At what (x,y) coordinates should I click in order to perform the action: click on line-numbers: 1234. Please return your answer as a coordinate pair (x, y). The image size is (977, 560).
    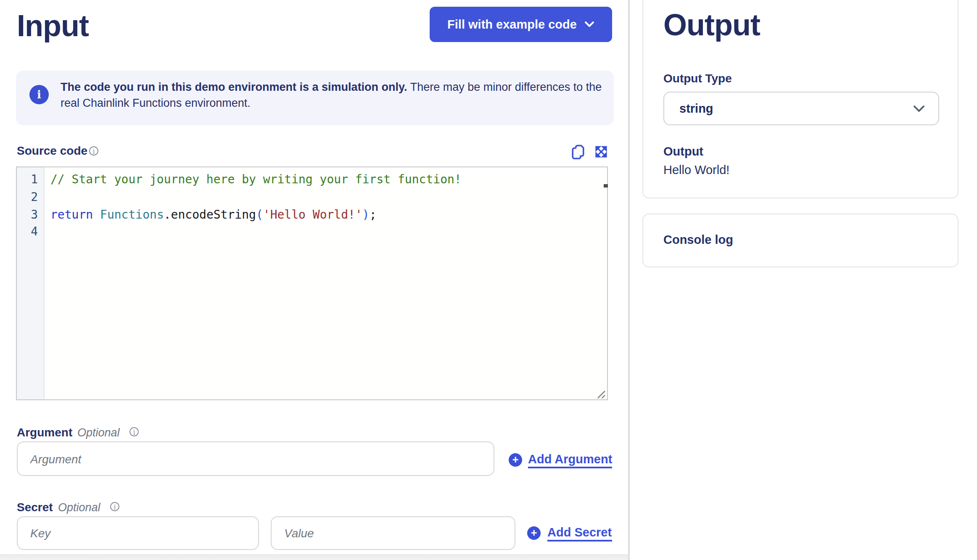
    Looking at the image, I should click on (31, 283).